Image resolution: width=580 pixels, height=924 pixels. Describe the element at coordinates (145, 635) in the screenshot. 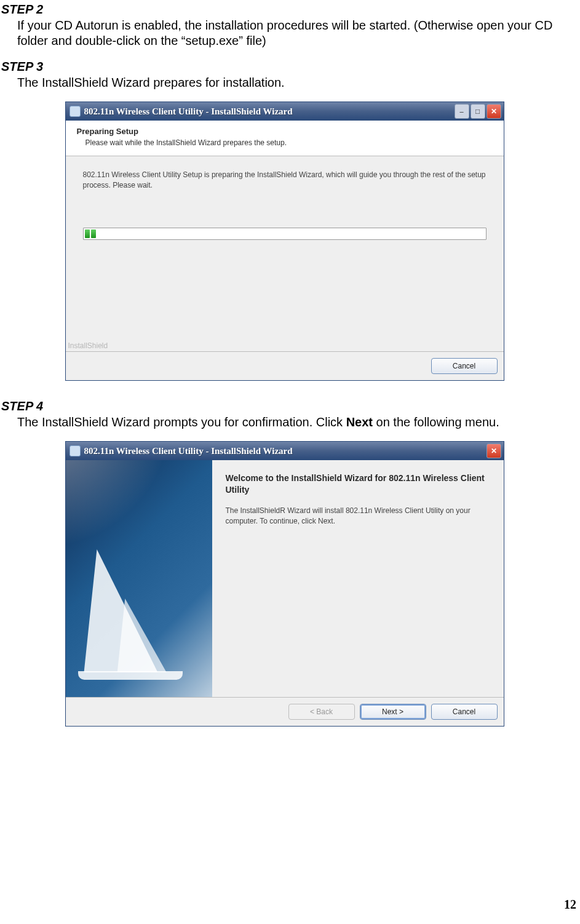

I see `sail-graphic` at that location.